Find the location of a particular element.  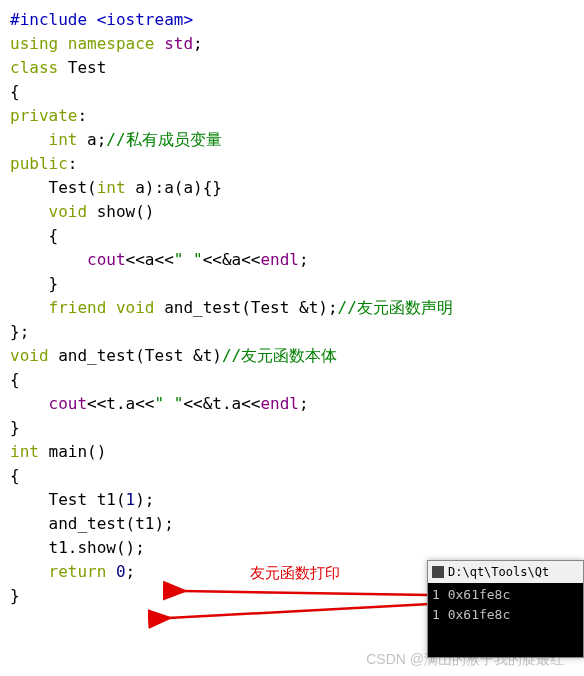

comment: //友元函数本体 is located at coordinates (280, 356).